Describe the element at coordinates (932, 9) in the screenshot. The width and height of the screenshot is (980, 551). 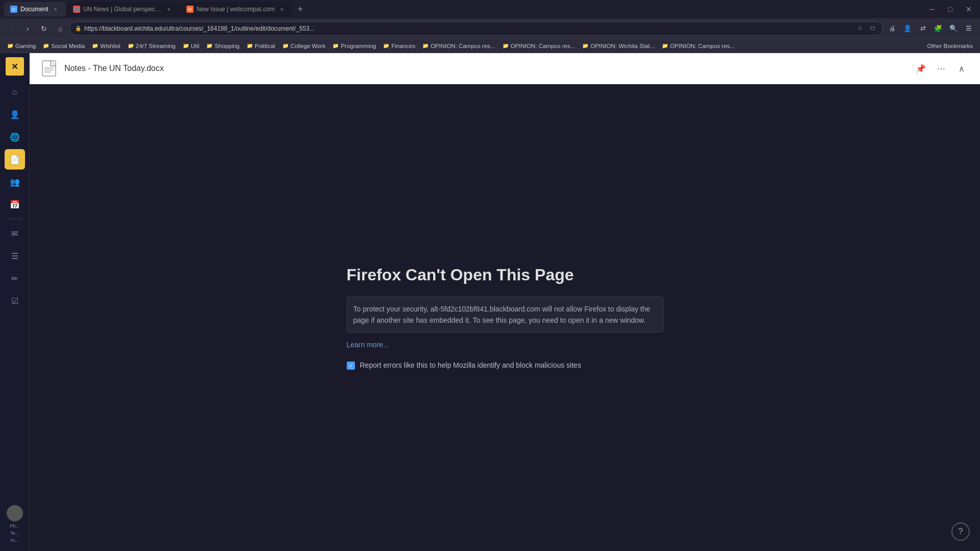
I see `minimize-button: ─` at that location.